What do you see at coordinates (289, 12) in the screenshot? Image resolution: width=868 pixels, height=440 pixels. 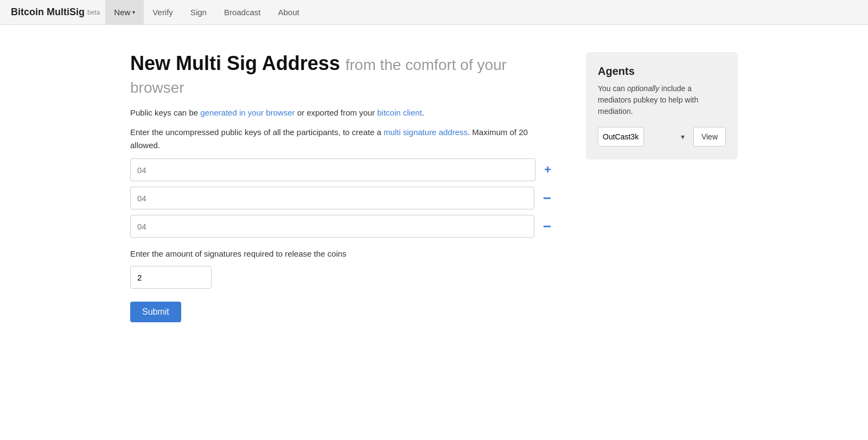 I see `nav-item-about: About` at bounding box center [289, 12].